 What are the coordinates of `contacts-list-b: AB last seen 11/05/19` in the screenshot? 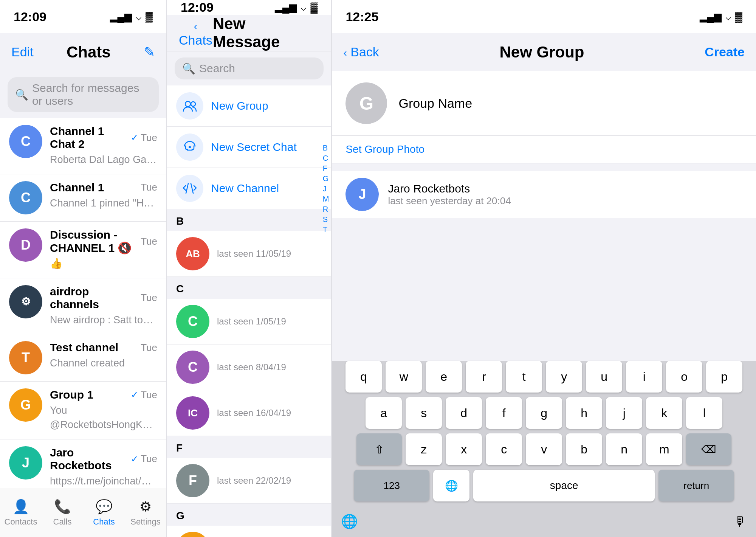 It's located at (249, 254).